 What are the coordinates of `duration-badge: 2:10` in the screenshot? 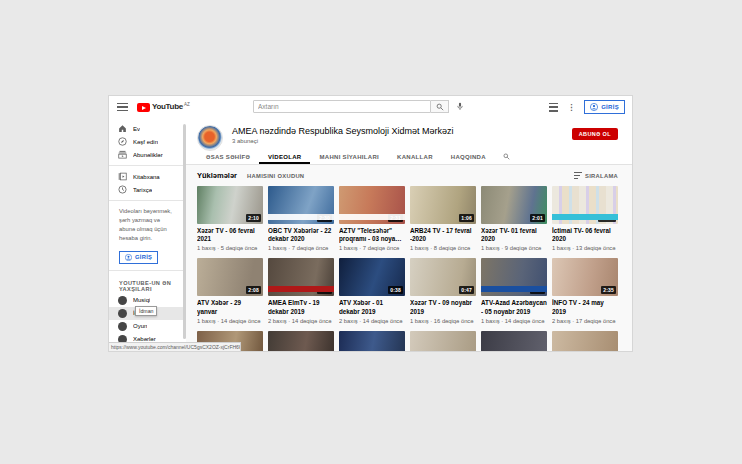 It's located at (254, 218).